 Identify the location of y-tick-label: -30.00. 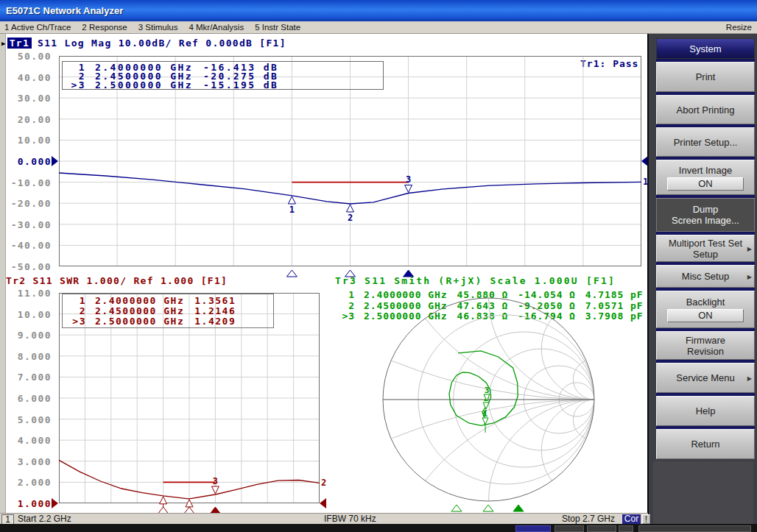
(29, 224).